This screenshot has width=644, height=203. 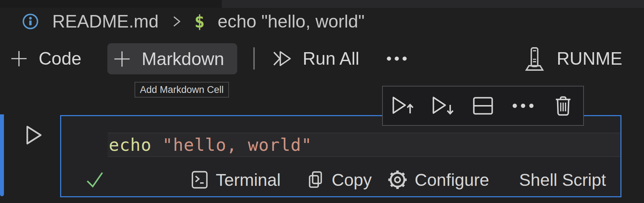 What do you see at coordinates (105, 21) in the screenshot?
I see `breadcrumb-file-name: README.md` at bounding box center [105, 21].